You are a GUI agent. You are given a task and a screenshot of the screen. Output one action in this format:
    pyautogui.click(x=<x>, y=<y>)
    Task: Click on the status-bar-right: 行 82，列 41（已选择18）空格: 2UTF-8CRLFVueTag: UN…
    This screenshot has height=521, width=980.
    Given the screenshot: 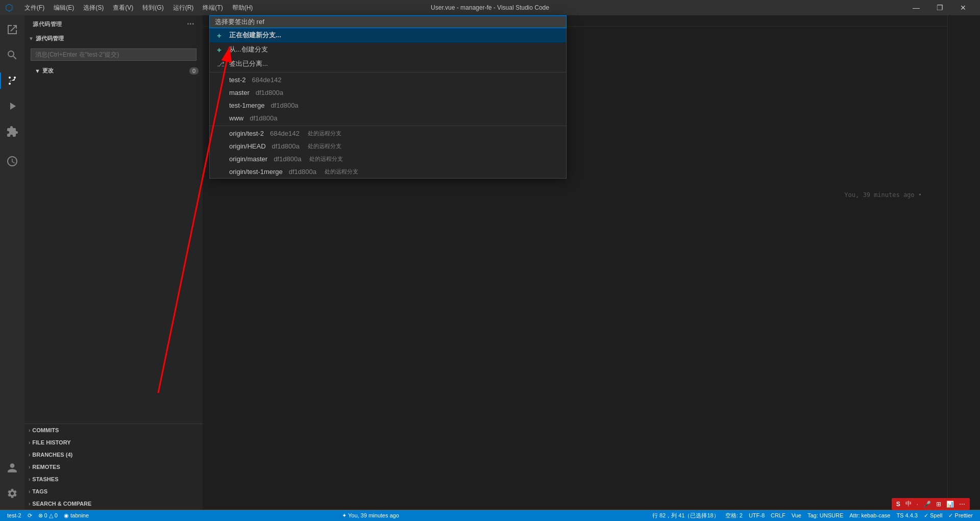 What is the action you would take?
    pyautogui.click(x=813, y=515)
    